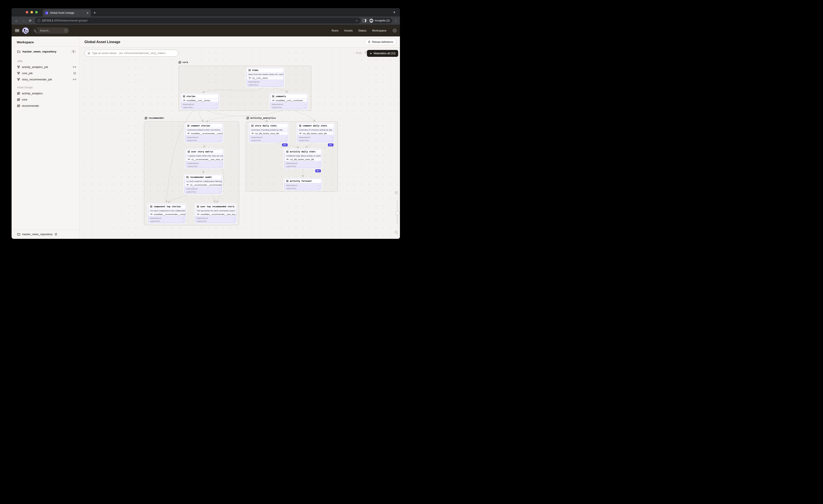 The width and height of the screenshot is (823, 504). Describe the element at coordinates (67, 13) in the screenshot. I see `browser-tab: Global Asset Lineage ✕` at that location.